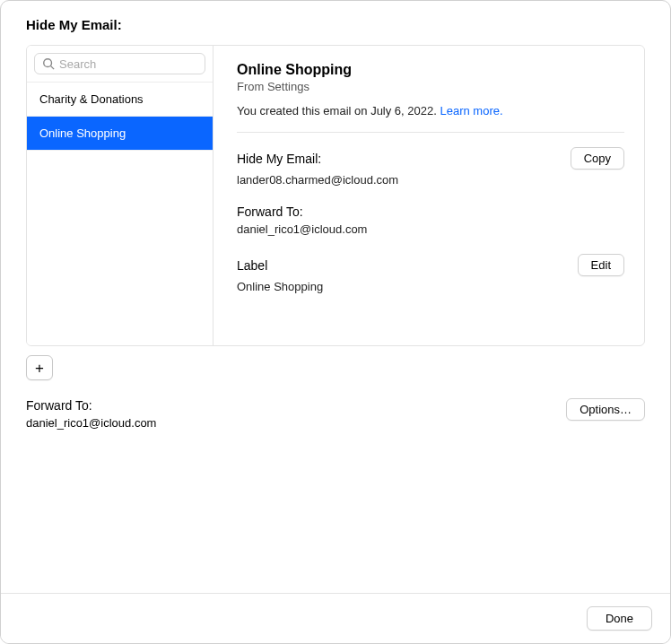 The image size is (671, 644). What do you see at coordinates (431, 274) in the screenshot?
I see `label-field-block: Label Edit Online Shopping` at bounding box center [431, 274].